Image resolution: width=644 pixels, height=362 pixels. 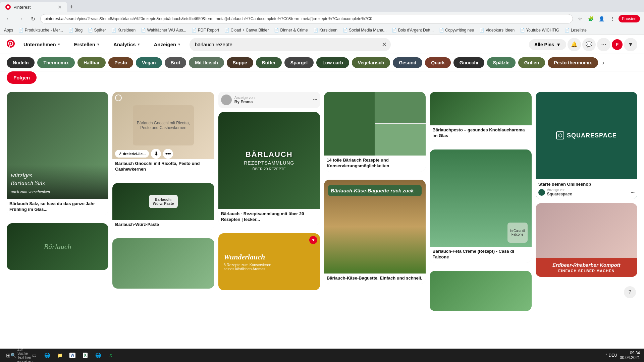 I want to click on address-bar: pinterest.at/search/pins/?rs=ac&len=8&q=…, so click(x=307, y=19).